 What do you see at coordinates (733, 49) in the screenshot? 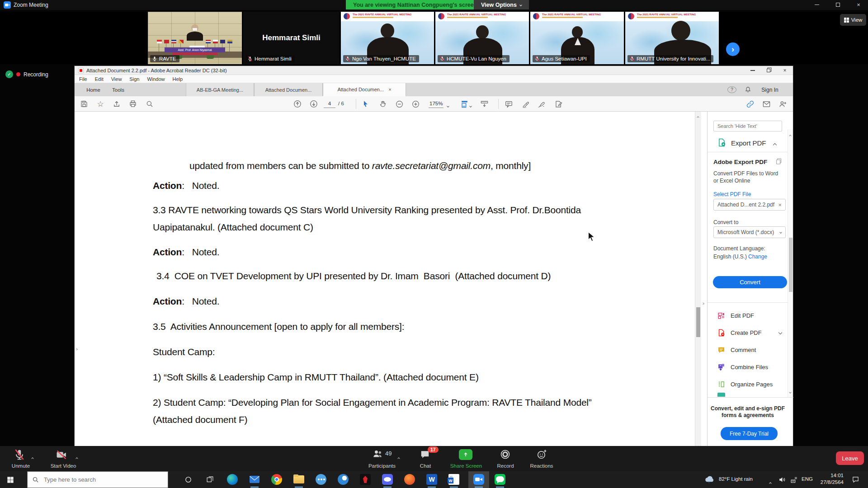
I see `next-participants-button: ›` at bounding box center [733, 49].